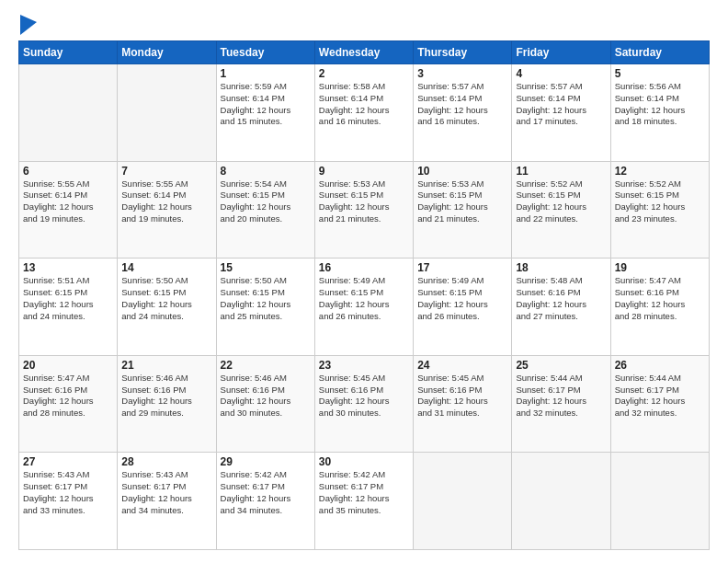  I want to click on calendar-header-row: Sunday Monday Tuesday Wednesday Thursday…, so click(364, 53).